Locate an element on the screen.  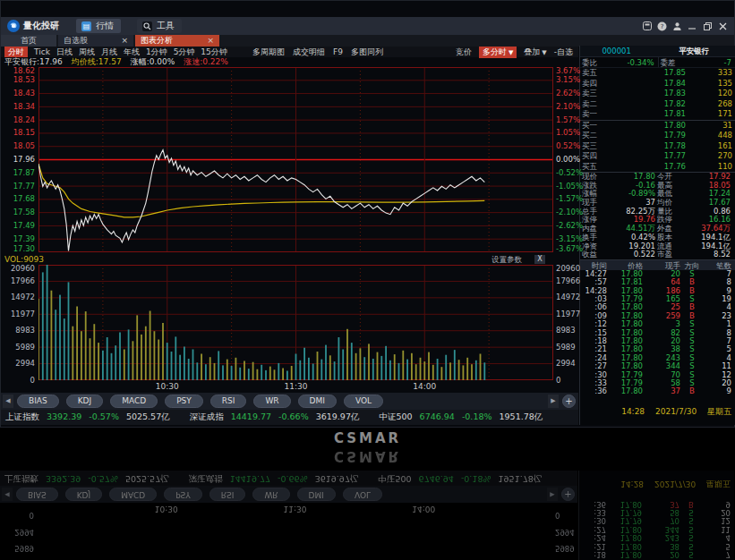
book-row: 买二17.79448 is located at coordinates (657, 136).